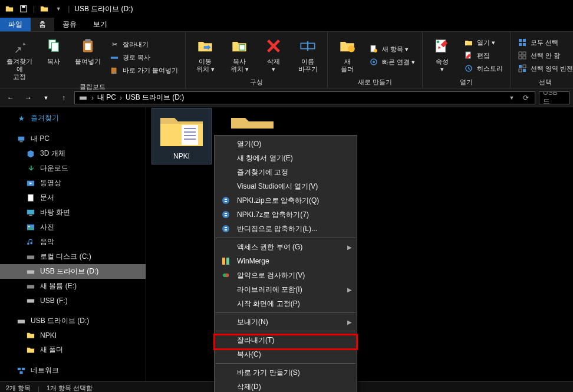 This screenshot has height=392, width=573. Describe the element at coordinates (285, 275) in the screenshot. I see `cm-alyac: 알약으로 검사하기(V)` at that location.